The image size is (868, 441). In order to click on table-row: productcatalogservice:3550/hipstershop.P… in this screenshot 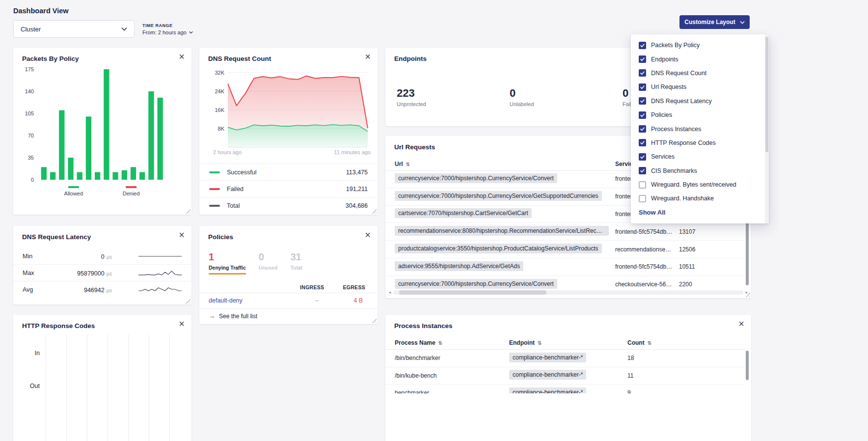, I will do `click(565, 249)`.